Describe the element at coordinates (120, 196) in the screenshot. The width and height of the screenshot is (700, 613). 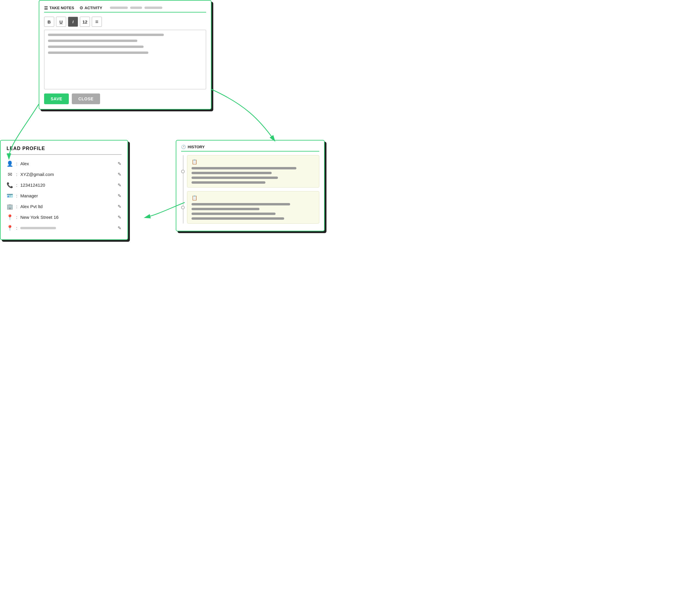
I see `edit-role-icon: ✎` at that location.